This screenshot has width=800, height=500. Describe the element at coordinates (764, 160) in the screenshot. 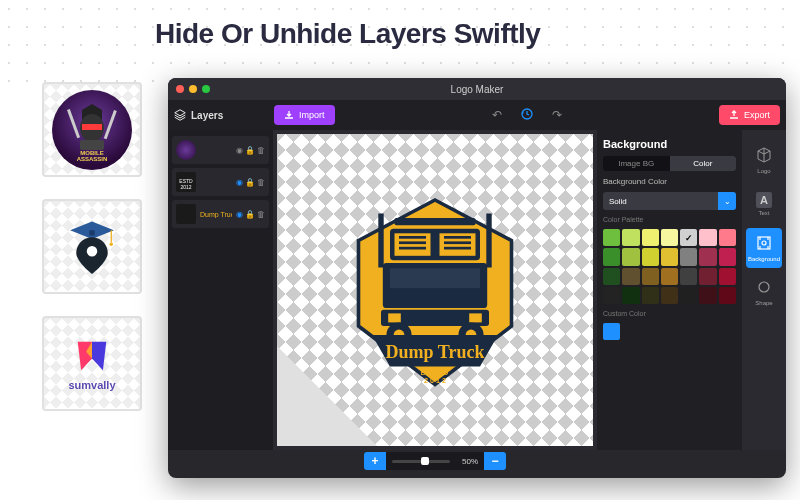

I see `rtab-logo: Logo` at that location.